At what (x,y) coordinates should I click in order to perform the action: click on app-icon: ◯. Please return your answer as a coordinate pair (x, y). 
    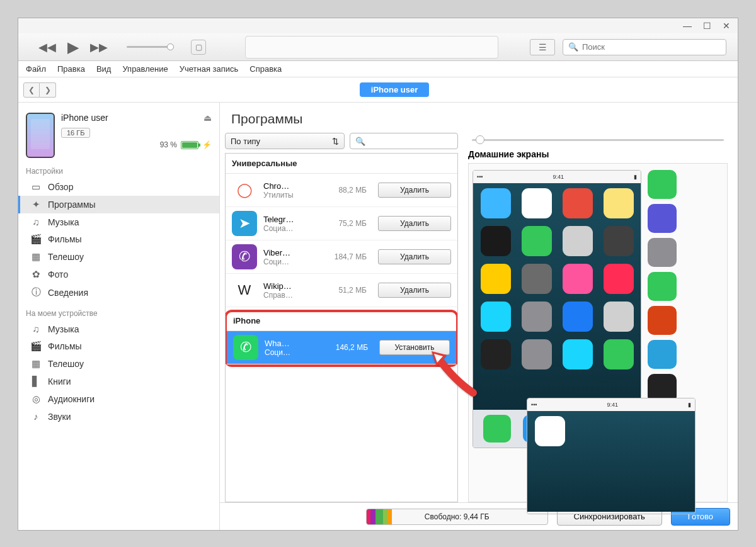
    Looking at the image, I should click on (244, 190).